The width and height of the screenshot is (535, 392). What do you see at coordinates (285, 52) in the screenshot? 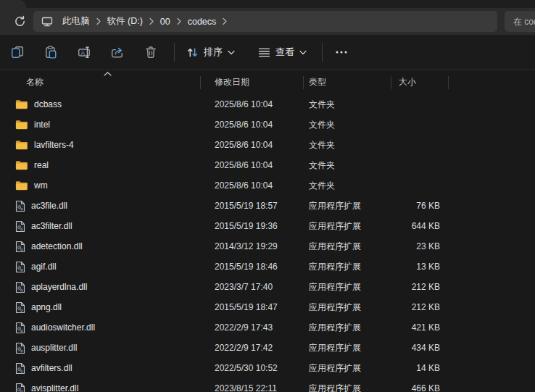
I see `view-label: 查看` at bounding box center [285, 52].